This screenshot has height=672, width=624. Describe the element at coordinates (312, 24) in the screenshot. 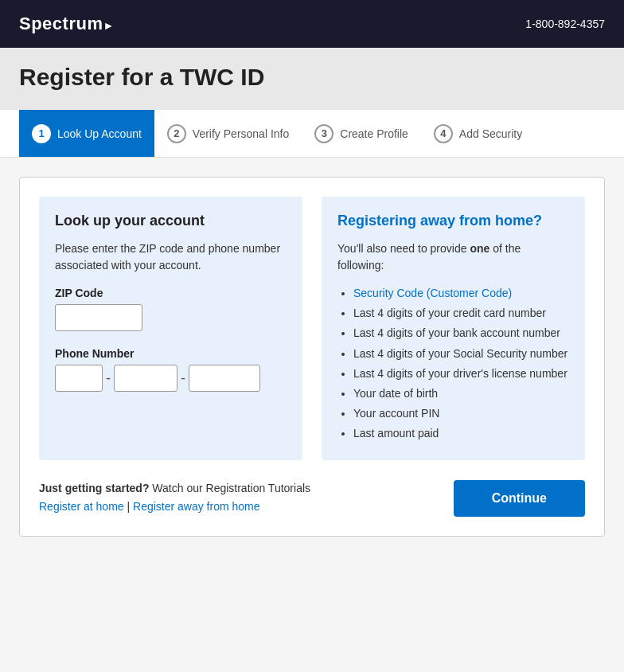

I see `header: Spectrum► 1-800-892-4357` at that location.